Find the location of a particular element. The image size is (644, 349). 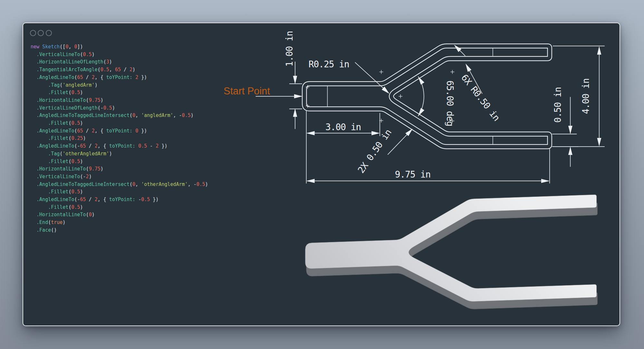

dim-stem-height-label: 1.00 in is located at coordinates (289, 49).